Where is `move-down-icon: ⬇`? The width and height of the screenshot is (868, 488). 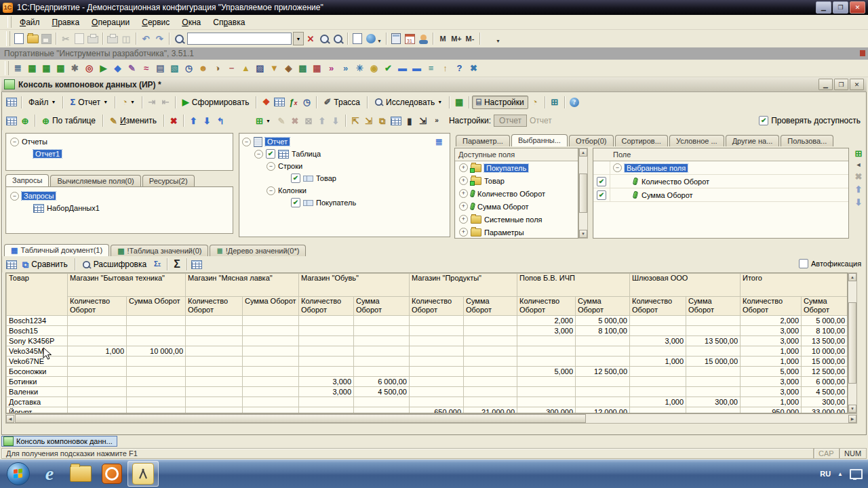 move-down-icon: ⬇ is located at coordinates (207, 121).